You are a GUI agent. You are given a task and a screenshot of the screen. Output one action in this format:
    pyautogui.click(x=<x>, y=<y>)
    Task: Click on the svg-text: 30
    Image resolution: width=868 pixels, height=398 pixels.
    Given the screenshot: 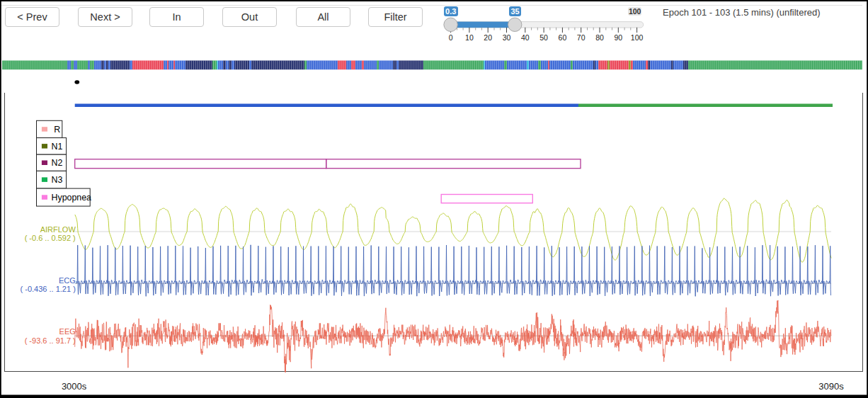 What is the action you would take?
    pyautogui.click(x=507, y=38)
    